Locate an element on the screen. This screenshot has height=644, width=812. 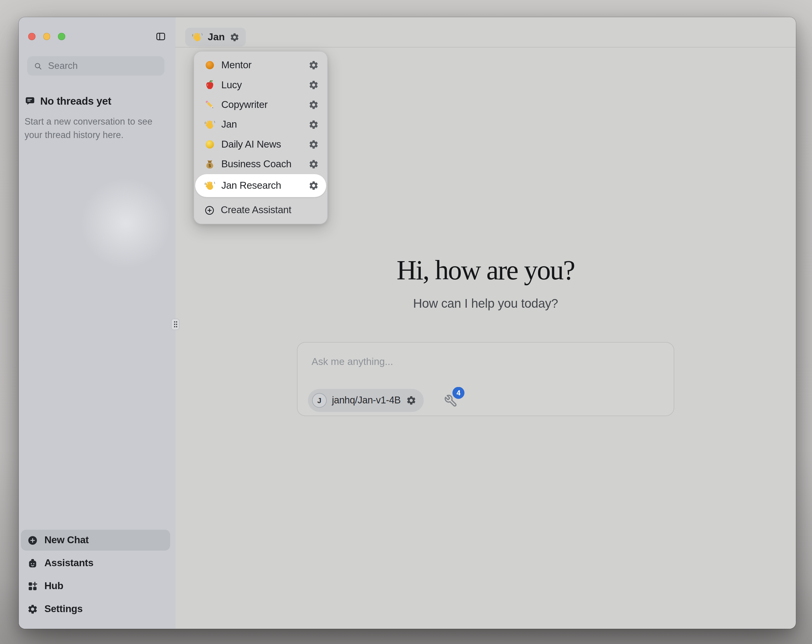
menu-item-copywriter: Copywriter is located at coordinates (261, 105).